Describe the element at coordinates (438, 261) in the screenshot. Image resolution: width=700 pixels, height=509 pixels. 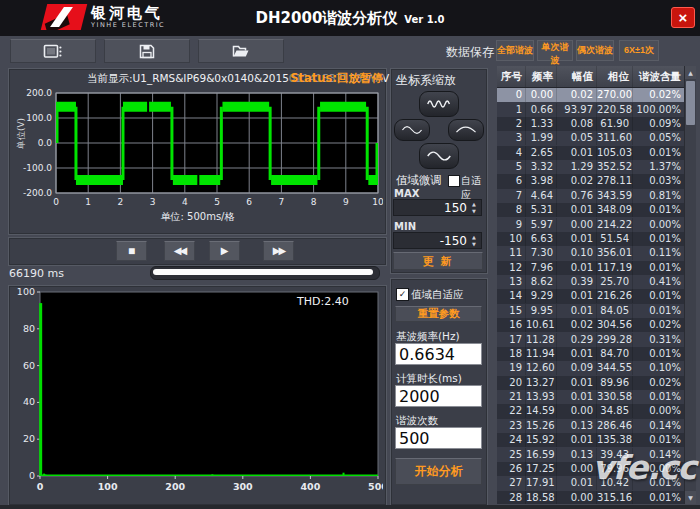
I see `update-button: 更 新` at that location.